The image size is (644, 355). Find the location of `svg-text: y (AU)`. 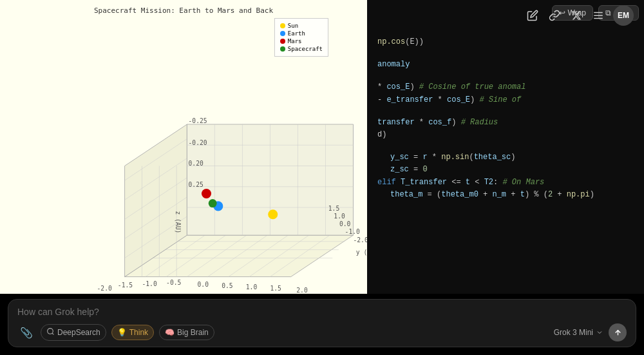

svg-text: y (AU) is located at coordinates (362, 253).